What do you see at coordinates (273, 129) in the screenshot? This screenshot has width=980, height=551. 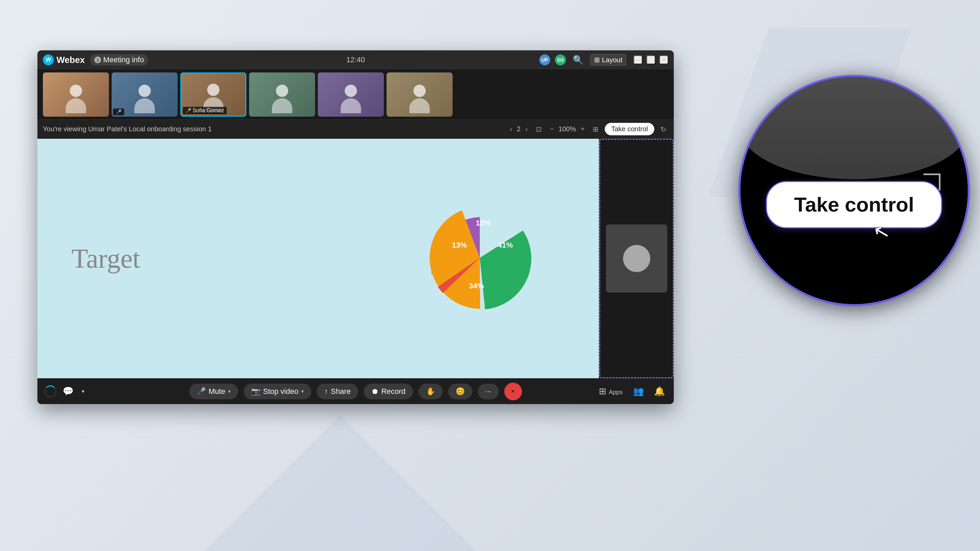 I see `viewing-text: You're viewing Umar Patel's Local onboar…` at bounding box center [273, 129].